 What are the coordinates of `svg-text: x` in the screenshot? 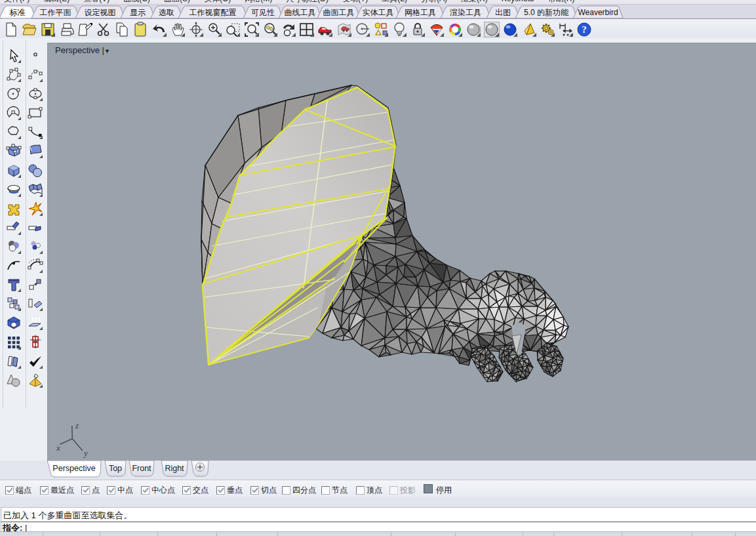 It's located at (58, 447).